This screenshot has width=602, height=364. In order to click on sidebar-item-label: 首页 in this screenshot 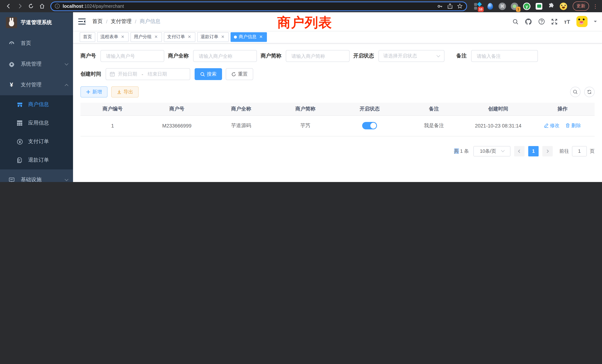, I will do `click(44, 43)`.